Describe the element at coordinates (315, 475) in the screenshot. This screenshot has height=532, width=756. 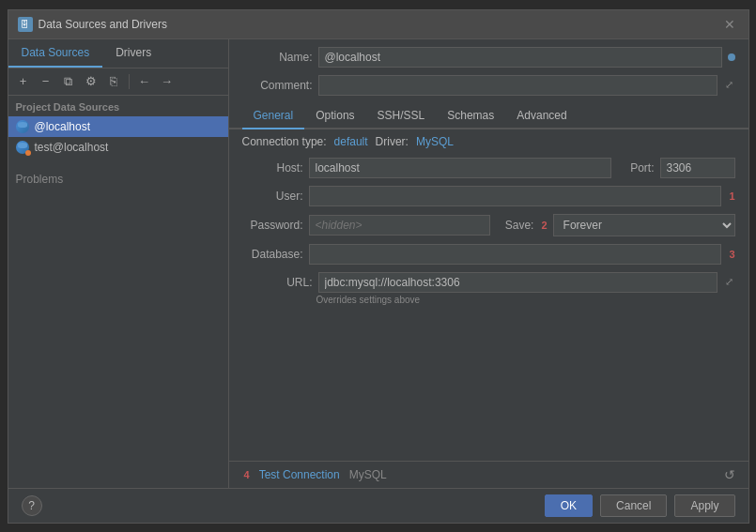
I see `test-connection-row: 4 Test Connection MySQL` at that location.